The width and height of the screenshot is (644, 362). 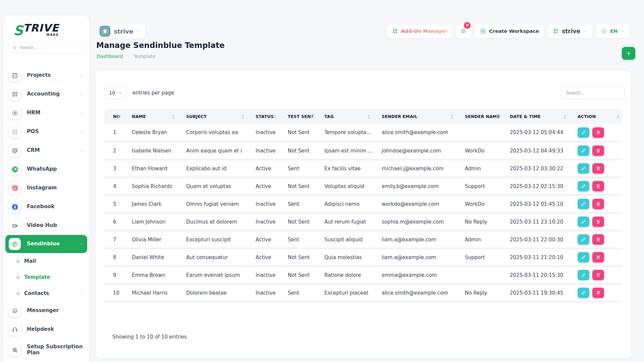 I want to click on sidebar-item-accounting: Accounting, so click(x=46, y=94).